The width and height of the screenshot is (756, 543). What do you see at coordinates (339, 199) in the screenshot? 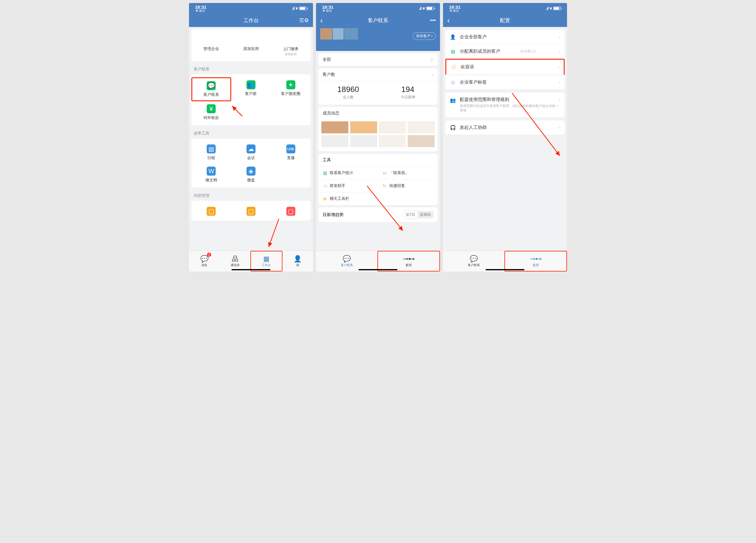
I see `label: 聊天工具栏` at bounding box center [339, 199].